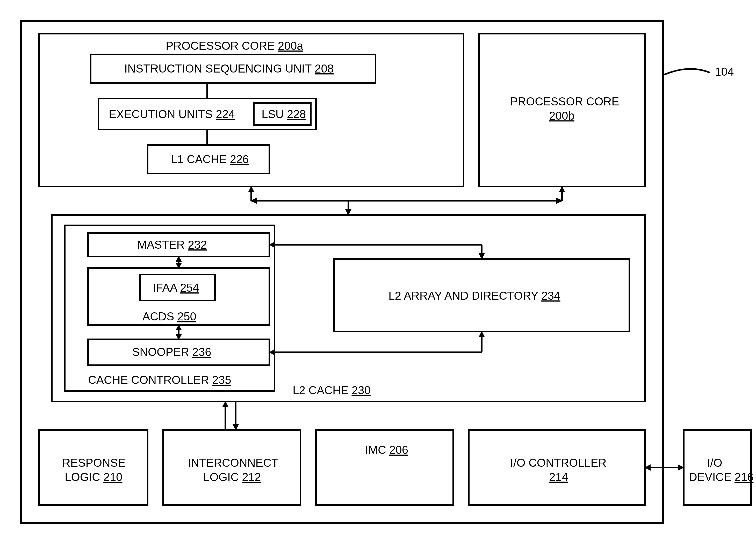  I want to click on io-controller-label-1: I/O CONTROLLER, so click(559, 463).